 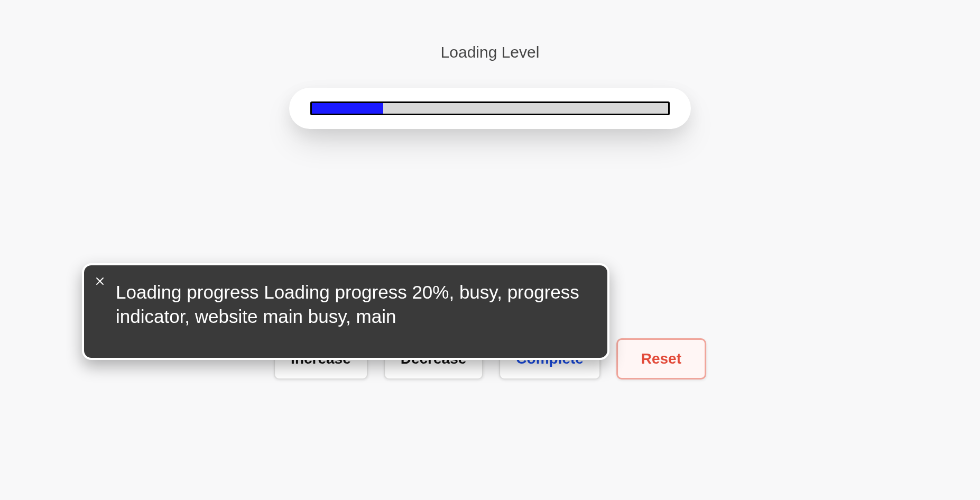 What do you see at coordinates (490, 31) in the screenshot?
I see `page-title: Loading Level` at bounding box center [490, 31].